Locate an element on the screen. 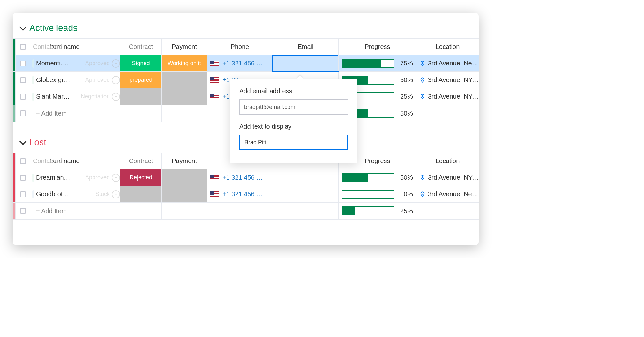 Image resolution: width=644 pixels, height=337 pixels. table-row: Won Approved + Momentu… Signed Working o… is located at coordinates (246, 64).